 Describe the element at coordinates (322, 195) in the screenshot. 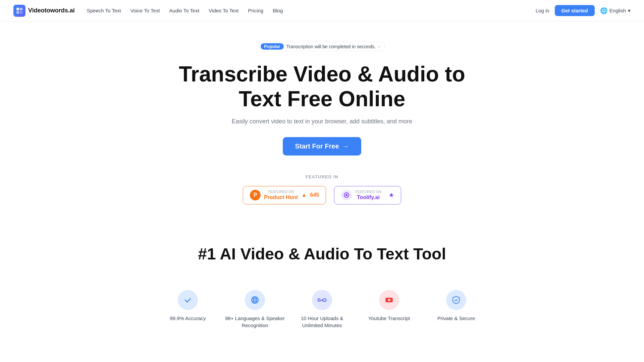

I see `featured-badges: P FEATURED ON Product Hunt ▲ 645 FEATURE` at that location.